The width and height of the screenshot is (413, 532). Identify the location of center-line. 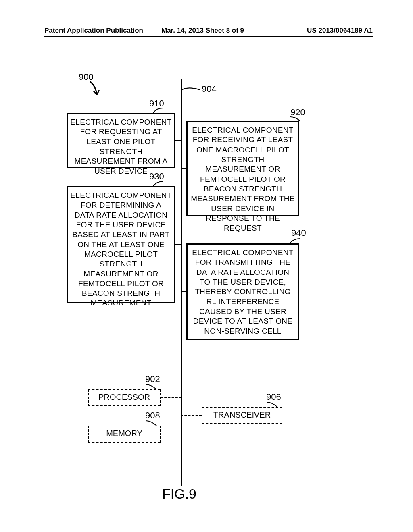
(181, 282).